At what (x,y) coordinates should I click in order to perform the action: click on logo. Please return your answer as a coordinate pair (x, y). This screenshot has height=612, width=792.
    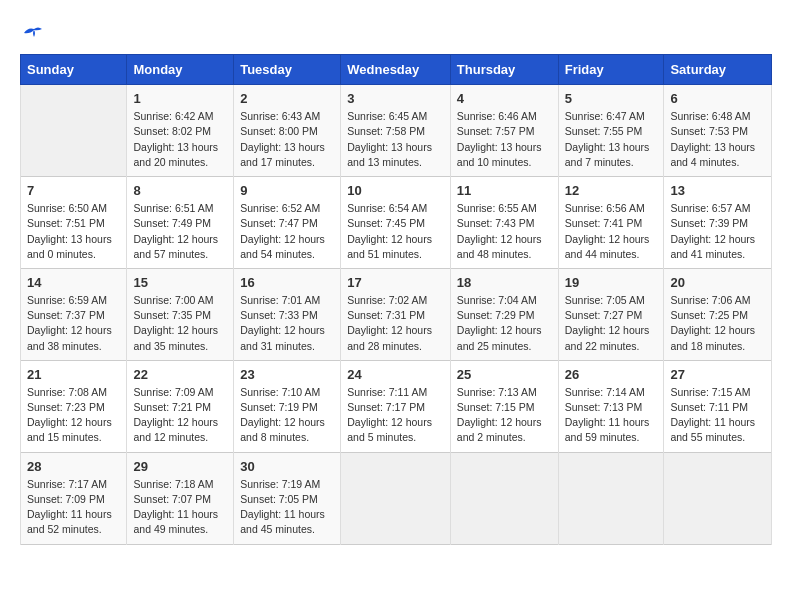
    Looking at the image, I should click on (32, 32).